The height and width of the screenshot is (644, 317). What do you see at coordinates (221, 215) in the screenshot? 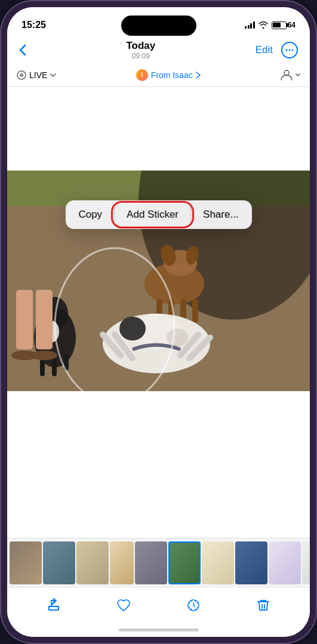
I see `share-menu-item: Share...` at bounding box center [221, 215].